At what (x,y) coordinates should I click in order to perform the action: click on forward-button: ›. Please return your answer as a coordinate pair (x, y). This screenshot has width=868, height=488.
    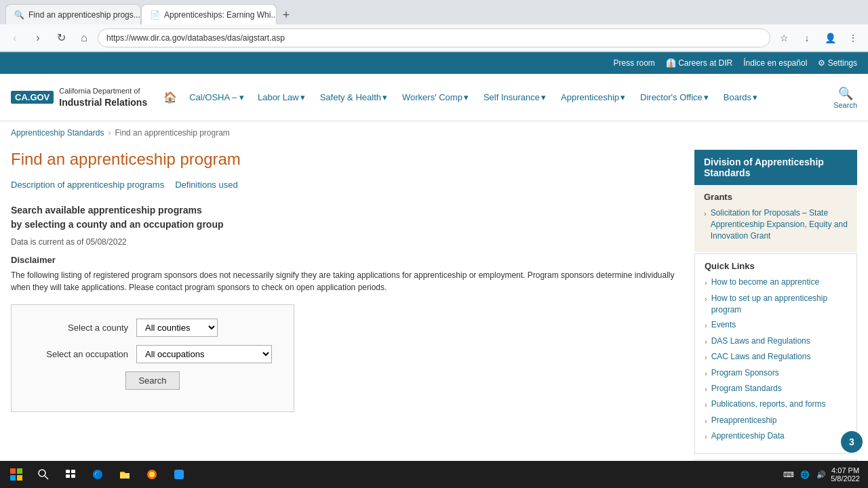
    Looking at the image, I should click on (38, 38).